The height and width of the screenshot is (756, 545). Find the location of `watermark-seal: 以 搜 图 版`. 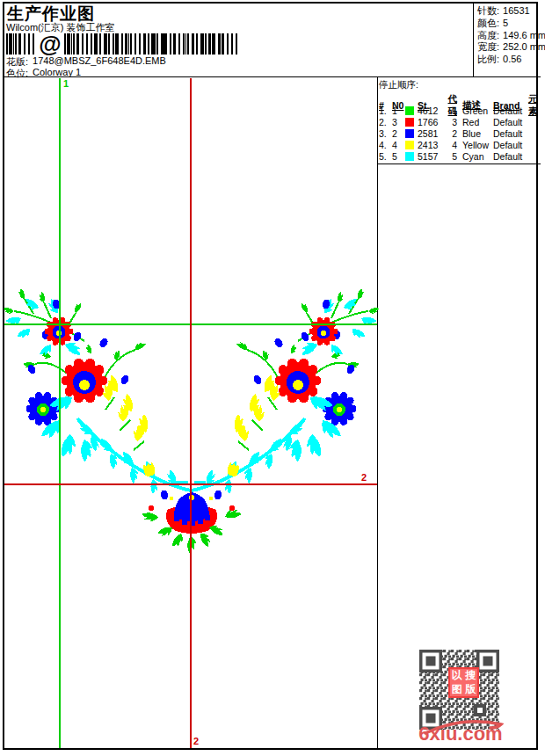

watermark-seal: 以 搜 图 版 is located at coordinates (464, 682).